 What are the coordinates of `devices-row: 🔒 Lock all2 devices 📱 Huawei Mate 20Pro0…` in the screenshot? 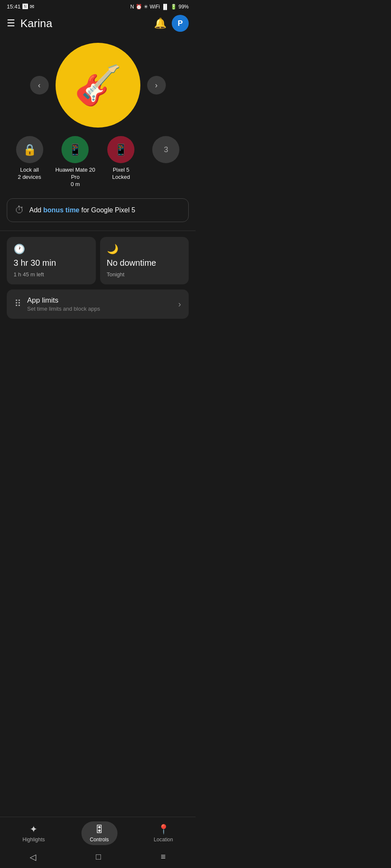 It's located at (98, 167).